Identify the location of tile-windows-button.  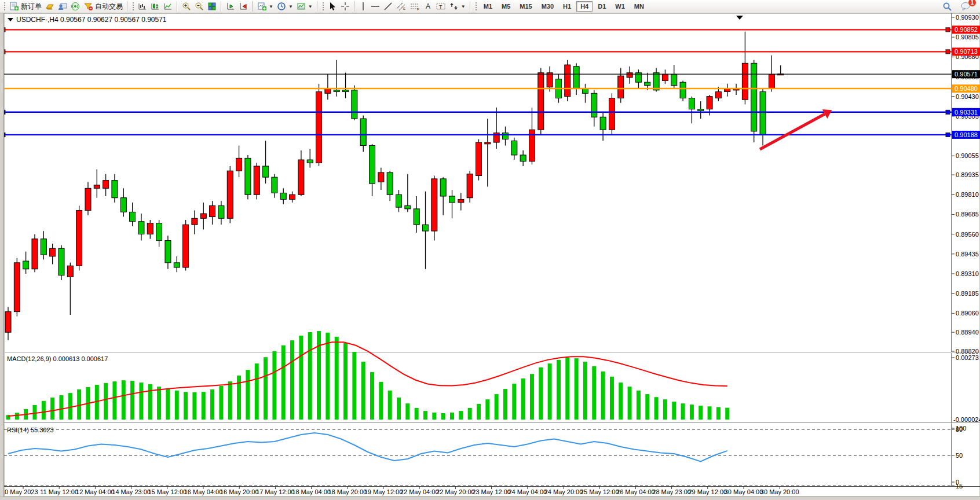
(212, 6).